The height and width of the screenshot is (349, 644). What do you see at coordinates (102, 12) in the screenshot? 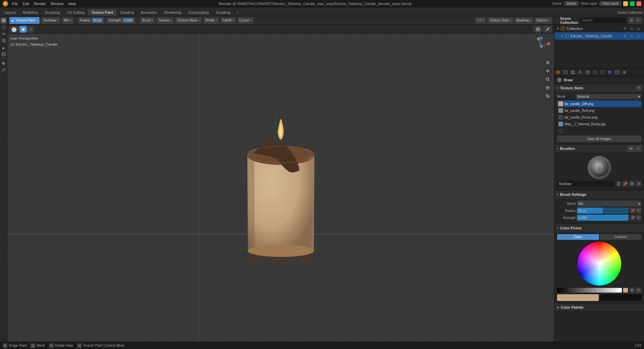
I see `tab-texture-paint: Texture Paint` at bounding box center [102, 12].